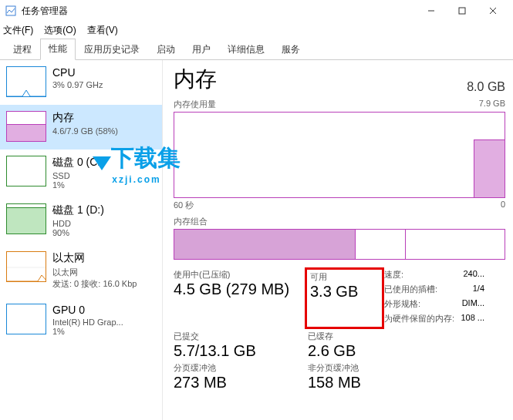  What do you see at coordinates (77, 85) in the screenshot?
I see `sidebar-item-sub: 3% 0.97 GHz` at bounding box center [77, 85].